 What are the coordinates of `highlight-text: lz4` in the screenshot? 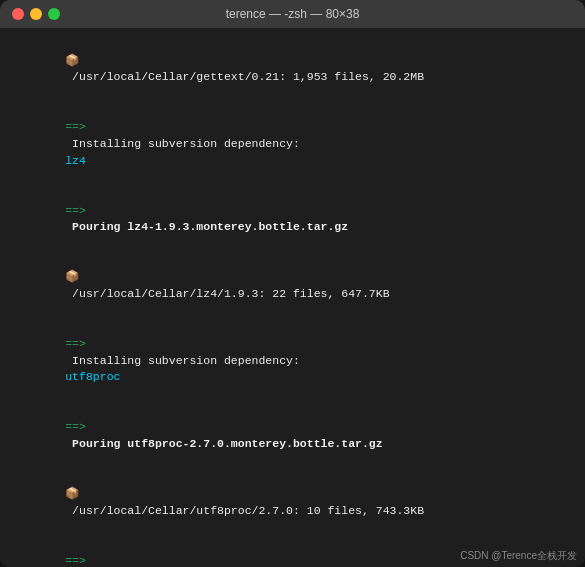 It's located at (76, 160).